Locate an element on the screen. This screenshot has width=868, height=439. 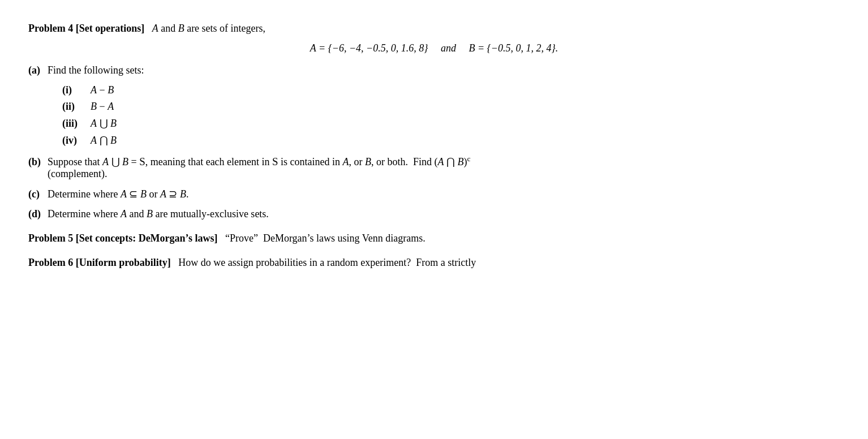
problem-5-title: Problem 5 is located at coordinates (51, 238).